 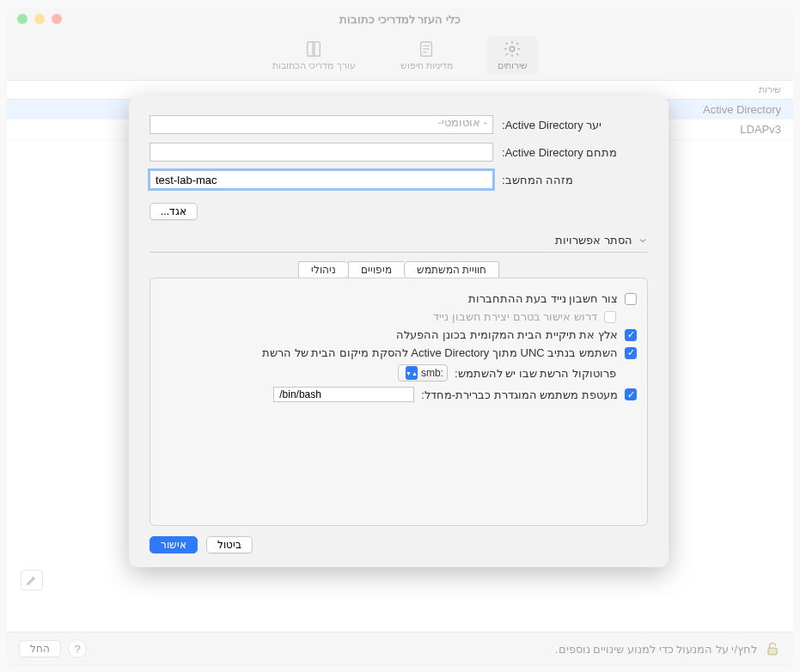 What do you see at coordinates (321, 125) in the screenshot?
I see `forest-input: - אוטומטי-` at bounding box center [321, 125].